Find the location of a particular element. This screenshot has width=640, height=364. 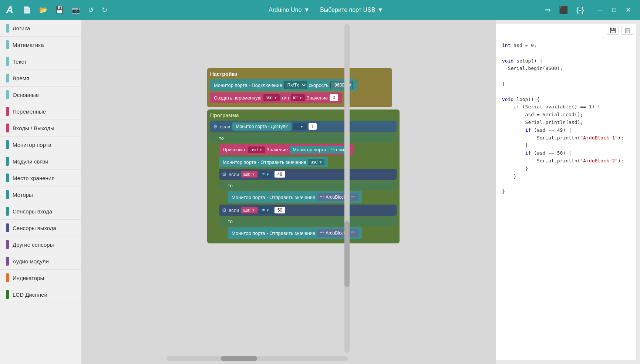

code-line-16: Serial.println("ArduBlock-2"); is located at coordinates (566, 161).